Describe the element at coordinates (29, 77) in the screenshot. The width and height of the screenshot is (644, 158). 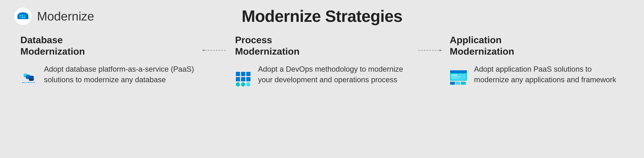
I see `database-icon` at that location.